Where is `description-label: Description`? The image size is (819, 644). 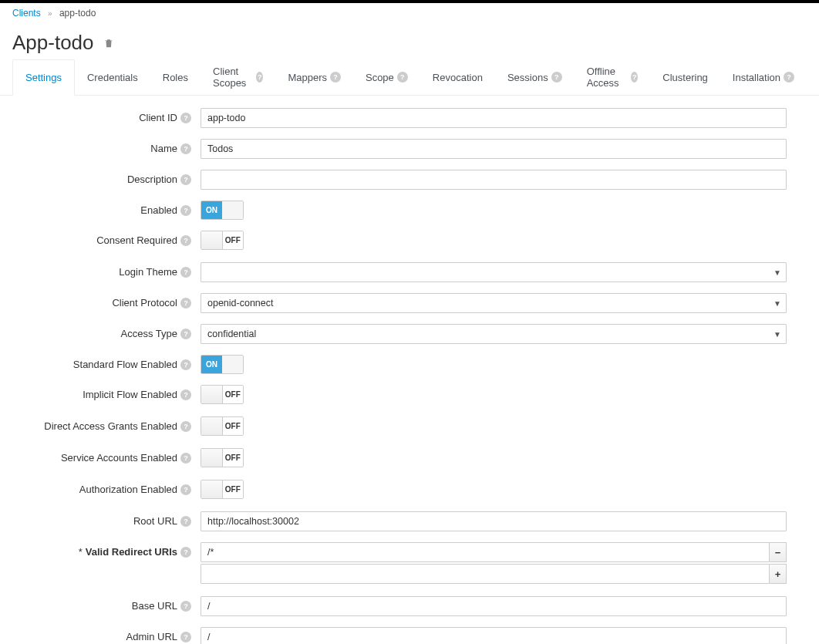
description-label: Description is located at coordinates (153, 179).